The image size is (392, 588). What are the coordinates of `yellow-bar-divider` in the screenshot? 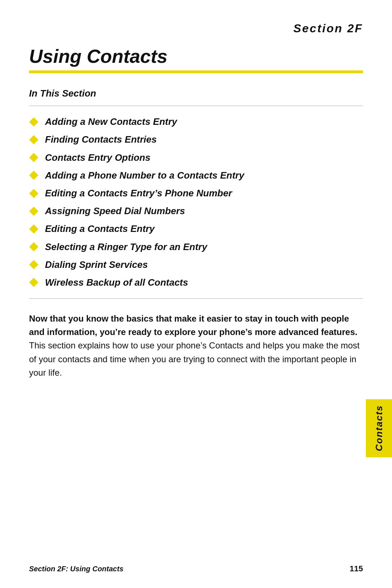 It's located at (196, 72).